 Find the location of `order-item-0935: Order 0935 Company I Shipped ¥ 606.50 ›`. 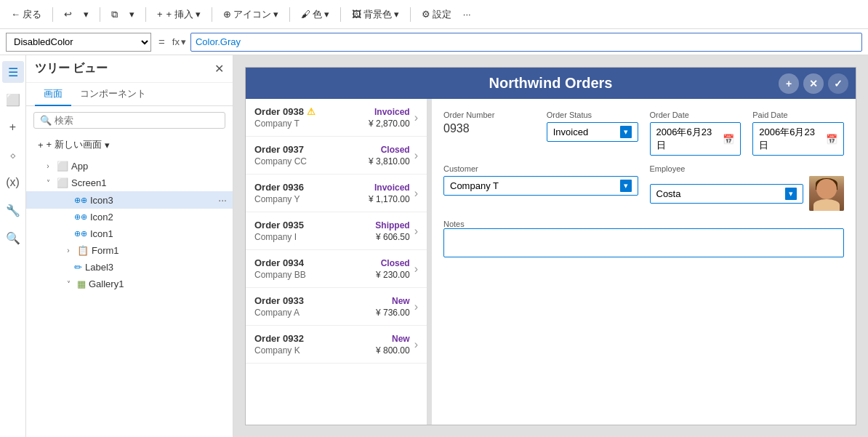

order-item-0935: Order 0935 Company I Shipped ¥ 606.50 › is located at coordinates (336, 231).